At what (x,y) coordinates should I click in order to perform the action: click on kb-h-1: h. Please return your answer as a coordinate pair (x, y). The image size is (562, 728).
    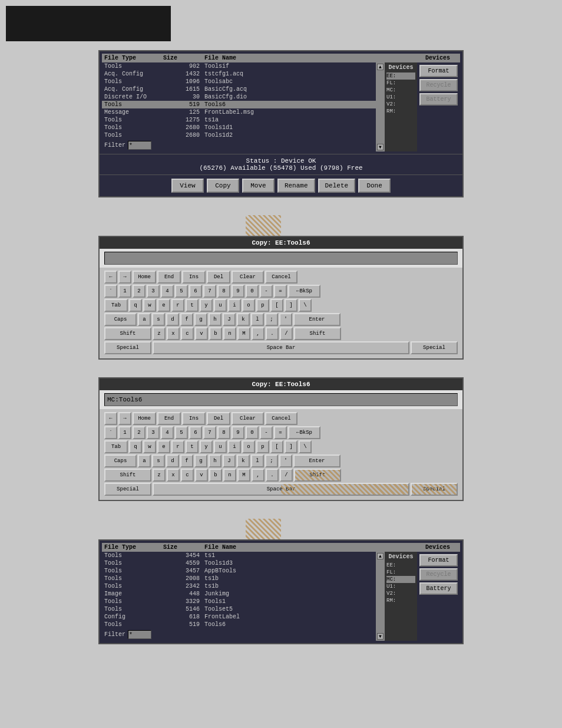
    Looking at the image, I should click on (215, 319).